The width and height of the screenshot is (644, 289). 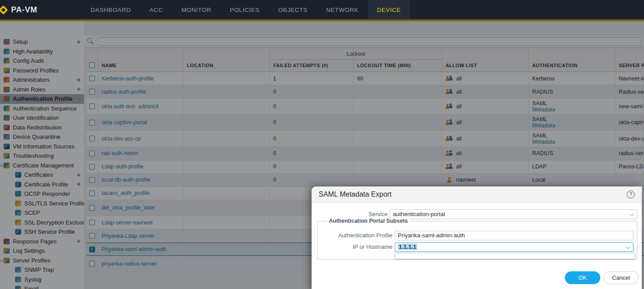 What do you see at coordinates (514, 214) in the screenshot?
I see `service-select: authentication-portal` at bounding box center [514, 214].